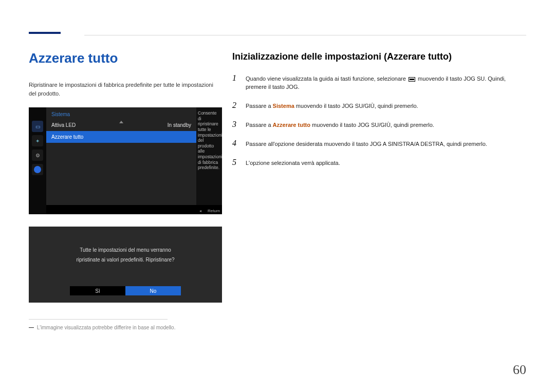 The image size is (555, 392). I want to click on dialog-yes-button: Sì, so click(98, 291).